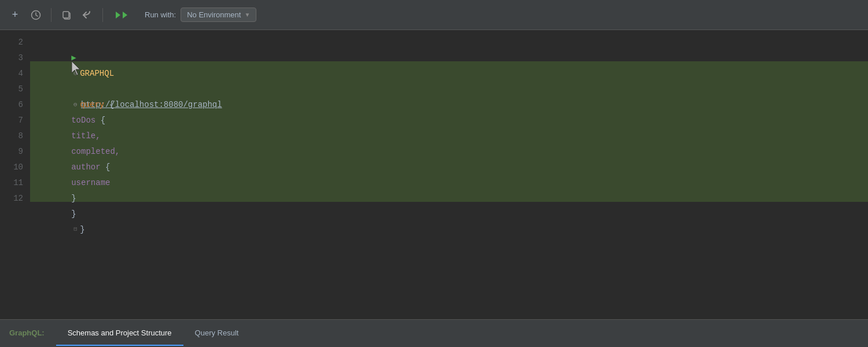 The height and width of the screenshot is (347, 868). Describe the element at coordinates (449, 183) in the screenshot. I see `todos-end-line: }` at that location.